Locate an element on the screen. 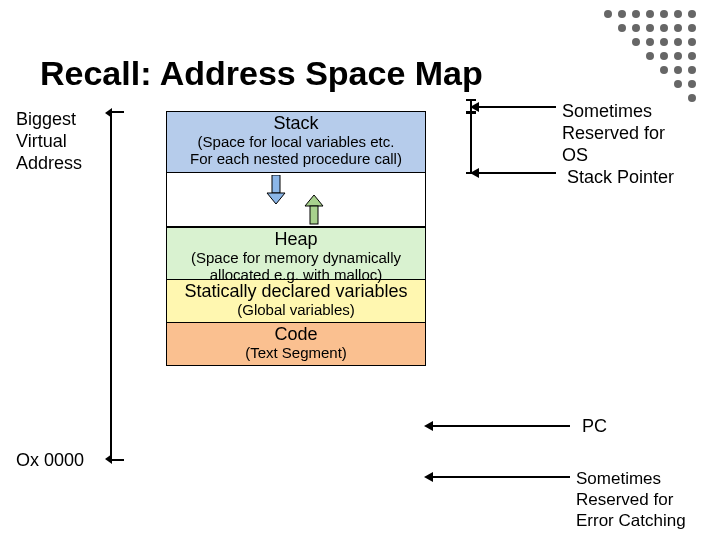 The height and width of the screenshot is (540, 720). region-stack-title: Stack is located at coordinates (296, 123).